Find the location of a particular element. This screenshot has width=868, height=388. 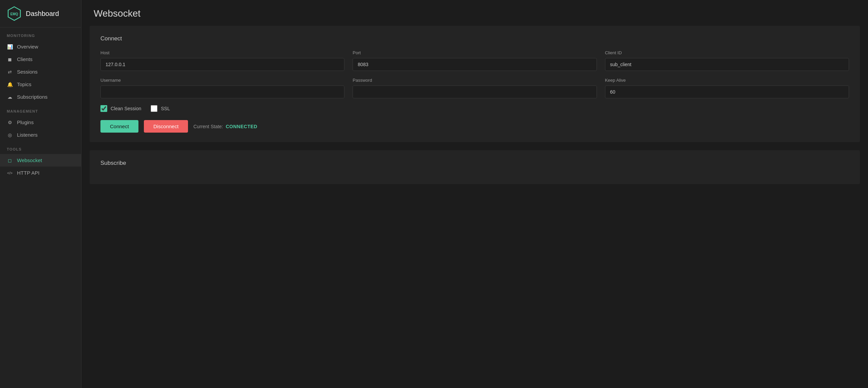

password-group: Password is located at coordinates (474, 88).